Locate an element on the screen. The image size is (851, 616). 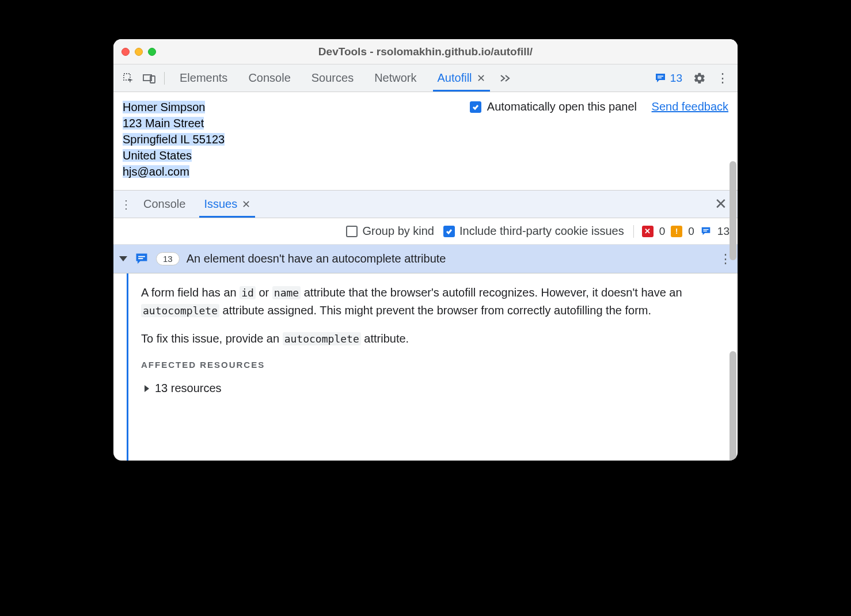
window-title: DevTools - rsolomakhin.github.io/autofil… is located at coordinates (426, 52).